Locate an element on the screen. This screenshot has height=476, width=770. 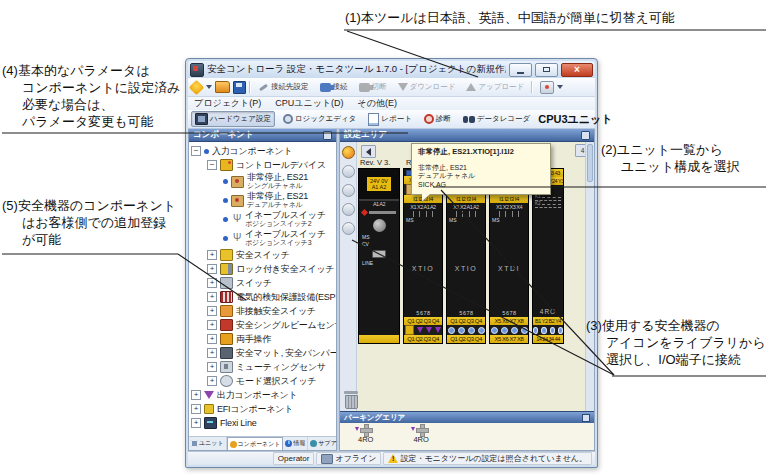
trash-icon is located at coordinates (351, 399).